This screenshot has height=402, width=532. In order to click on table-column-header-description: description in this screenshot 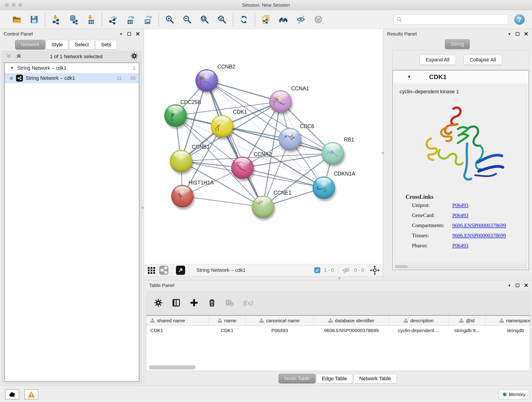, I will do `click(419, 320)`.